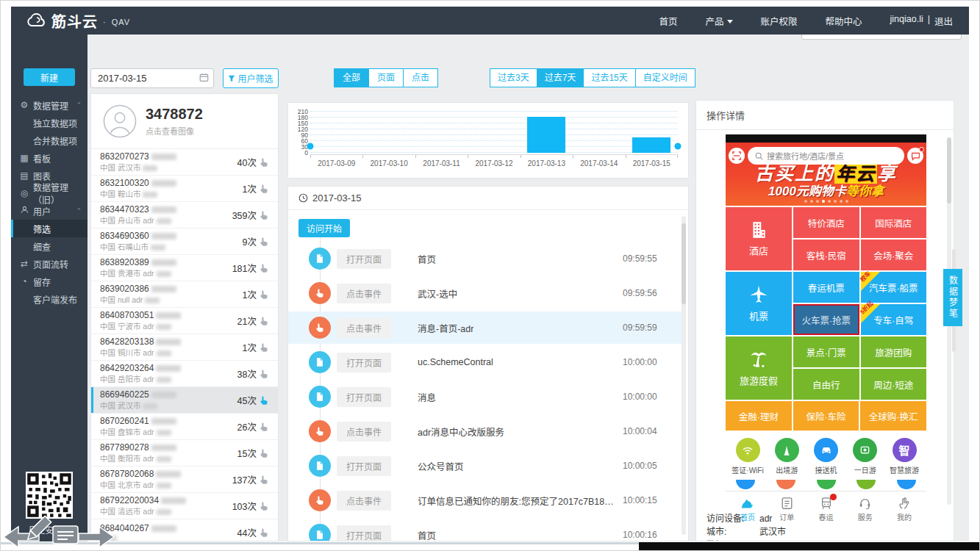  What do you see at coordinates (485, 362) in the screenshot?
I see `timeline-event: 打开页面 uc.SchemeContral 10:00:00` at bounding box center [485, 362].